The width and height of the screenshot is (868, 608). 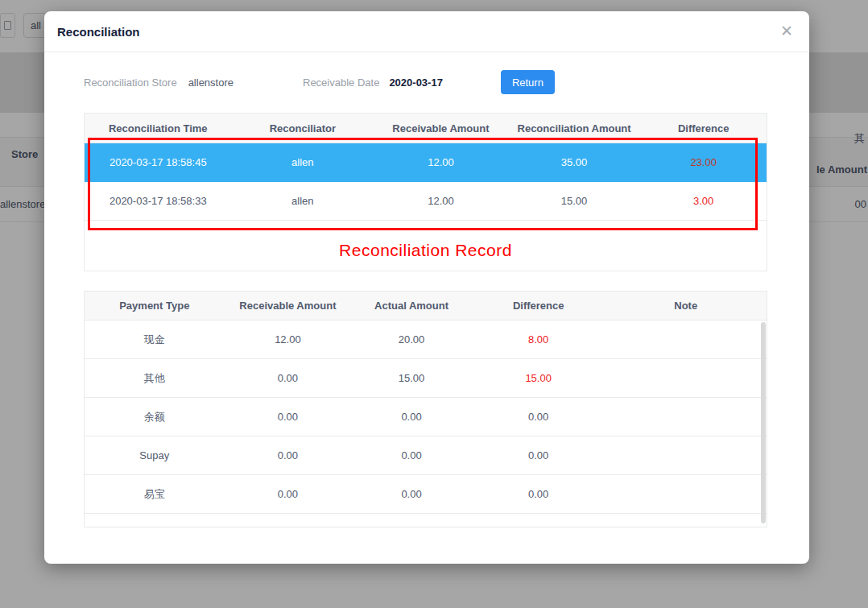 What do you see at coordinates (575, 163) in the screenshot?
I see `cell-reconciliation-amount: 35.00` at bounding box center [575, 163].